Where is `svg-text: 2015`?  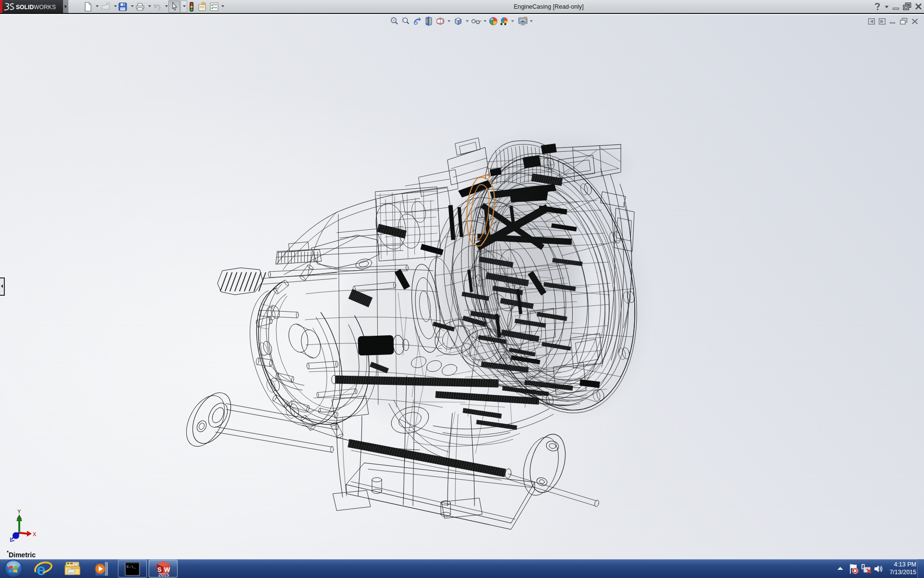
svg-text: 2015 is located at coordinates (164, 575).